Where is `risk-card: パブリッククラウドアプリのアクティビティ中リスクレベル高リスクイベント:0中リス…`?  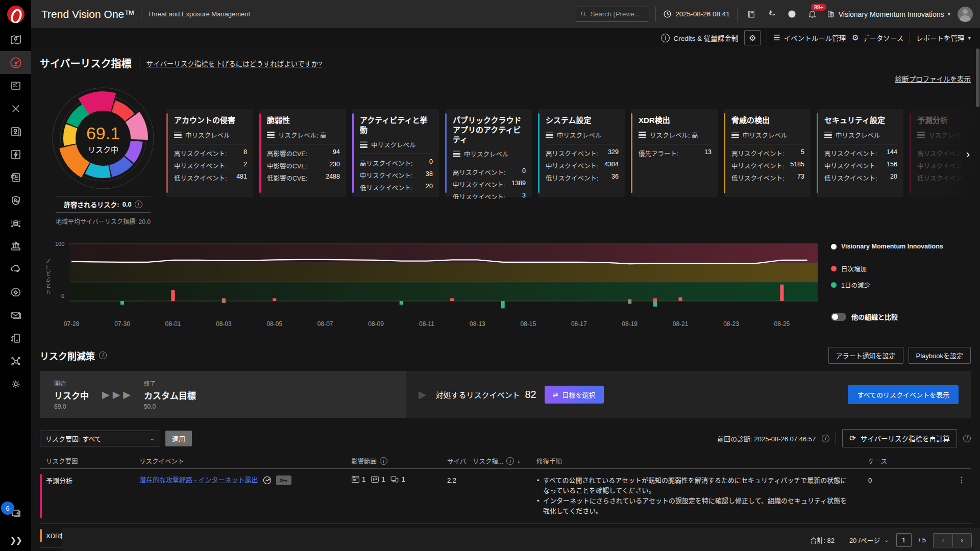
risk-card: パブリッククラウドアプリのアクティビティ中リスクレベル高リスクイベント:0中リス… is located at coordinates (488, 153).